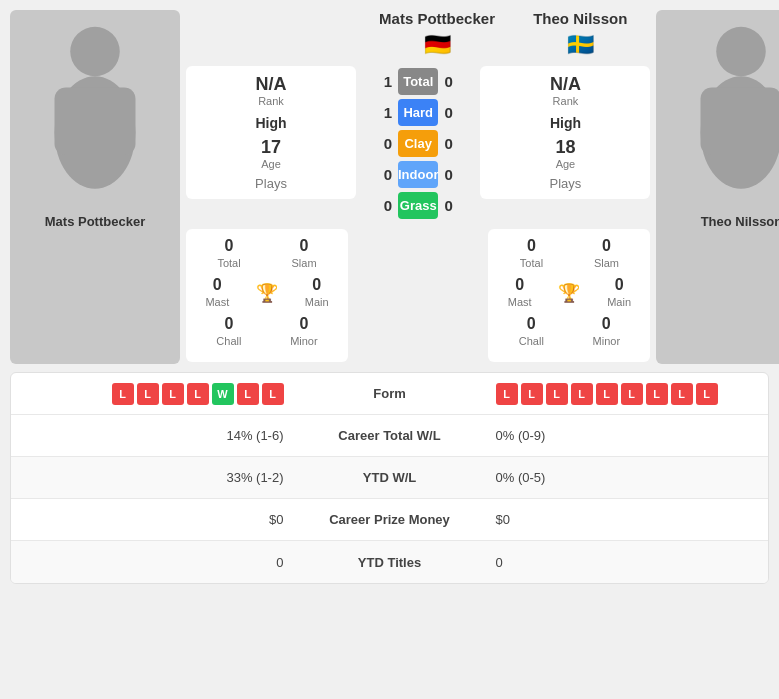 This screenshot has height=699, width=779. Describe the element at coordinates (437, 19) in the screenshot. I see `left-player-name: Mats Pottbecker` at that location.